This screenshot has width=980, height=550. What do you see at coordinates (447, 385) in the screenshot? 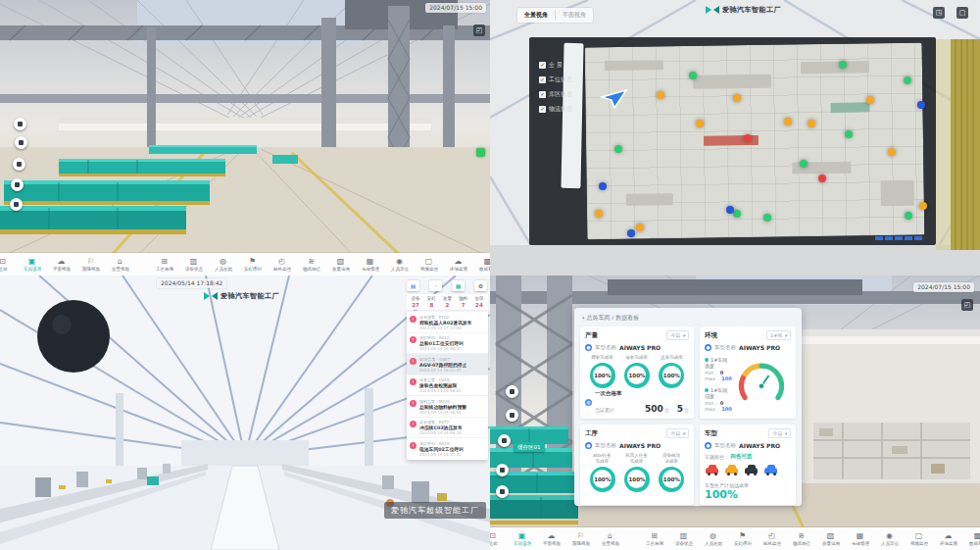
I see `alarm-list-item: ! 质量告警 · Q015 涂装色差检测超限 2024-05-14 15:58:…` at bounding box center [447, 385].